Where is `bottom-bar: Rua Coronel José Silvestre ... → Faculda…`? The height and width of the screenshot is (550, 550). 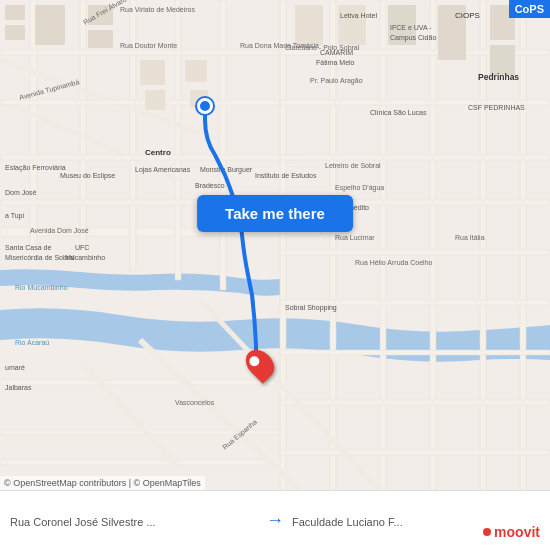 bottom-bar: Rua Coronel José Silvestre ... → Faculda… is located at coordinates (275, 520).